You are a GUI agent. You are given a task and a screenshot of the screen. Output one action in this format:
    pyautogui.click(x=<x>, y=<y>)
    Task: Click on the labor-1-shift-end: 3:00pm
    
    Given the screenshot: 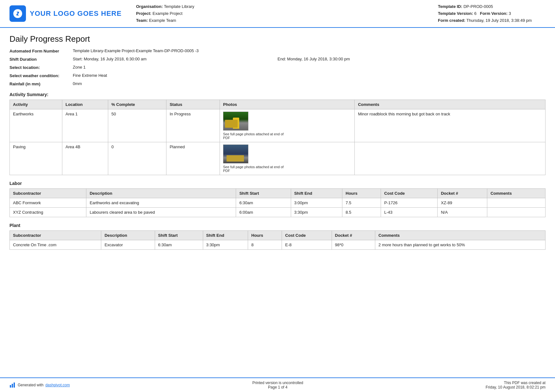 What is the action you would take?
    pyautogui.click(x=316, y=203)
    